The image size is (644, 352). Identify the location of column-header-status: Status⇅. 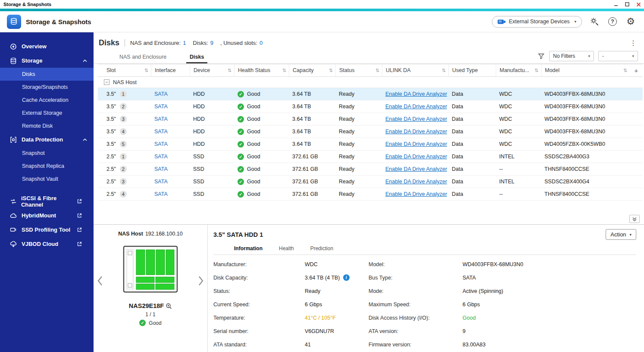
(359, 70).